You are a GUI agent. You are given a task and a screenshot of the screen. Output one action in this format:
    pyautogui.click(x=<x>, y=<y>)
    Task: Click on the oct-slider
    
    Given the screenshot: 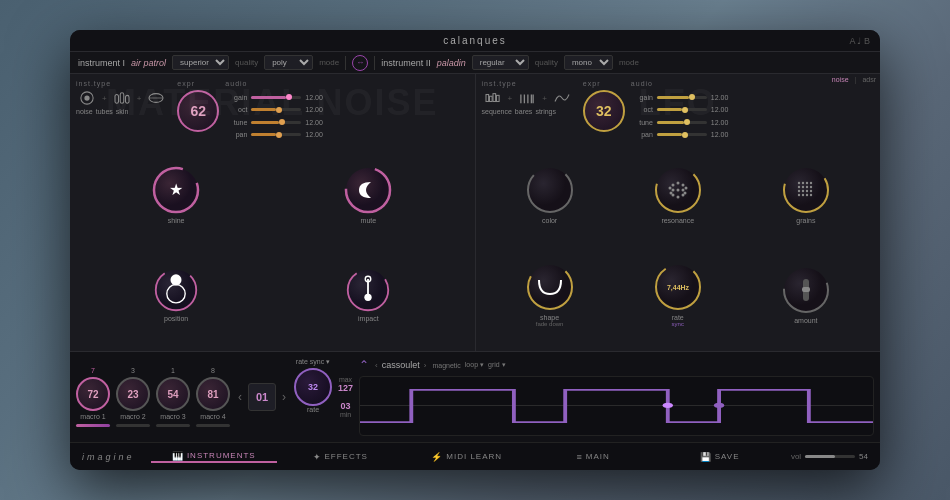 What is the action you would take?
    pyautogui.click(x=276, y=110)
    